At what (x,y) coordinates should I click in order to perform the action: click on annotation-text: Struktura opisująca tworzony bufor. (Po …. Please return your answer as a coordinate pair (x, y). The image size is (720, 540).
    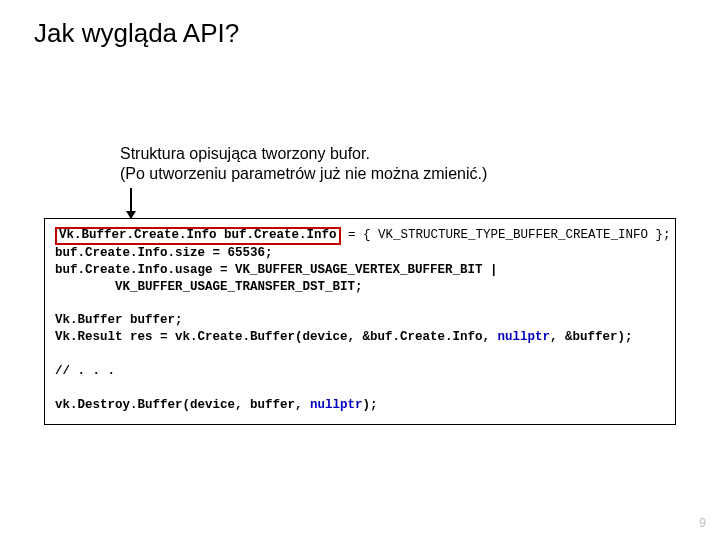
    Looking at the image, I should click on (304, 164).